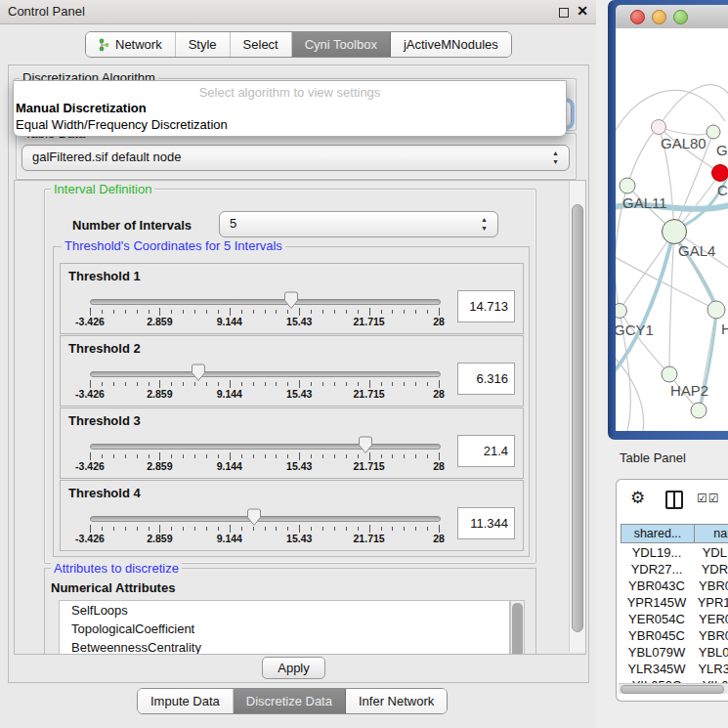  I want to click on table-row: YBR043C YBR043C, so click(672, 586).